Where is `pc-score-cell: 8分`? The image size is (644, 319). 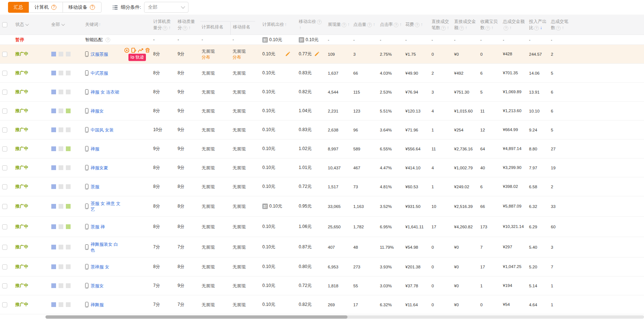
pc-score-cell: 8分 is located at coordinates (163, 92).